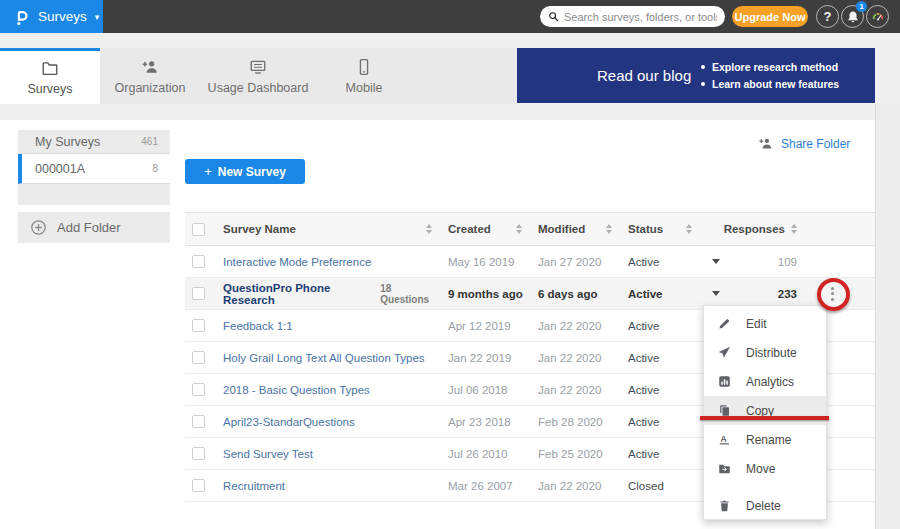 Image resolution: width=900 pixels, height=529 pixels. I want to click on bullet-text: Explore research method, so click(775, 68).